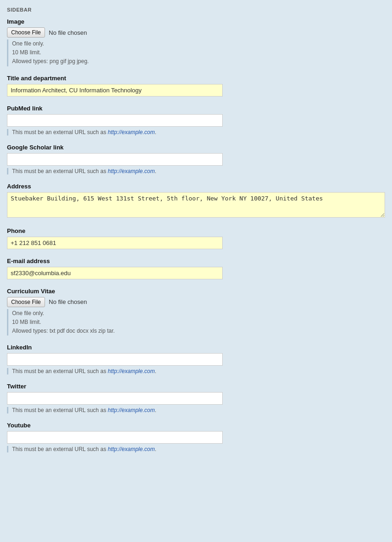 The image size is (392, 542). Describe the element at coordinates (196, 120) in the screenshot. I see `pubmed-field: PubMed link This must be an external URL…` at that location.